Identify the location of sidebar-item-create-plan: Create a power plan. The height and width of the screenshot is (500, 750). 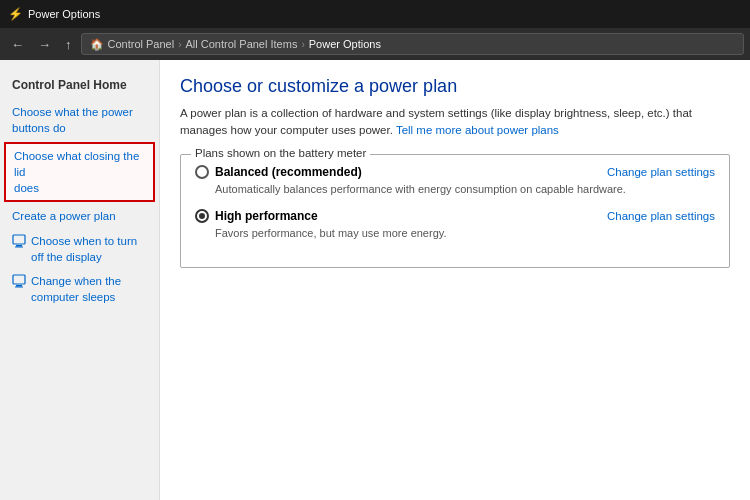
(80, 216).